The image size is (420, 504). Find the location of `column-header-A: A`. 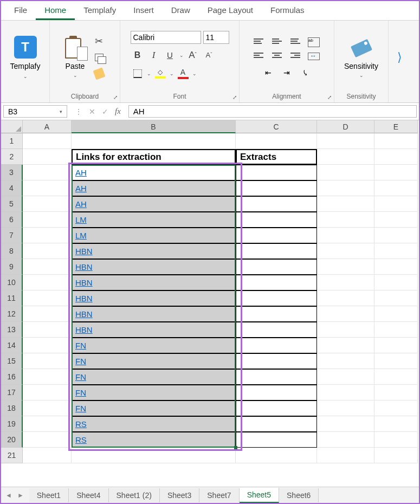

column-header-A: A is located at coordinates (47, 127).